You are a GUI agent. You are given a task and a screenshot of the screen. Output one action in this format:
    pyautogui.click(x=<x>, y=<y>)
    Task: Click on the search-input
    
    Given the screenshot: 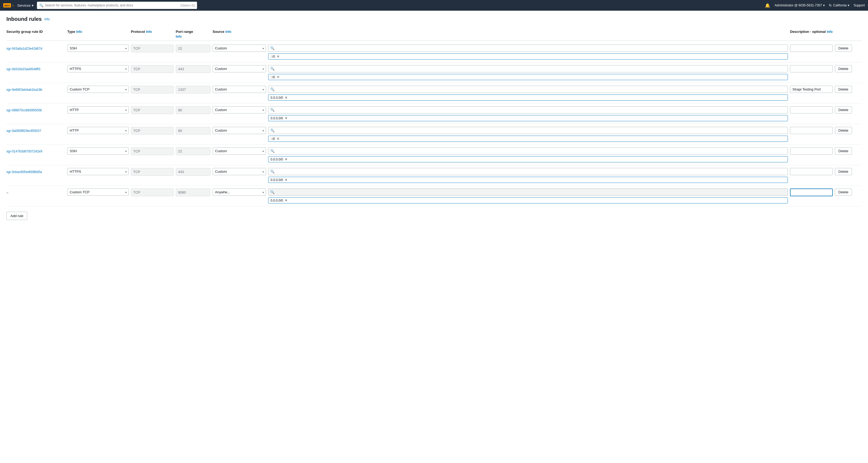 What is the action you would take?
    pyautogui.click(x=112, y=5)
    